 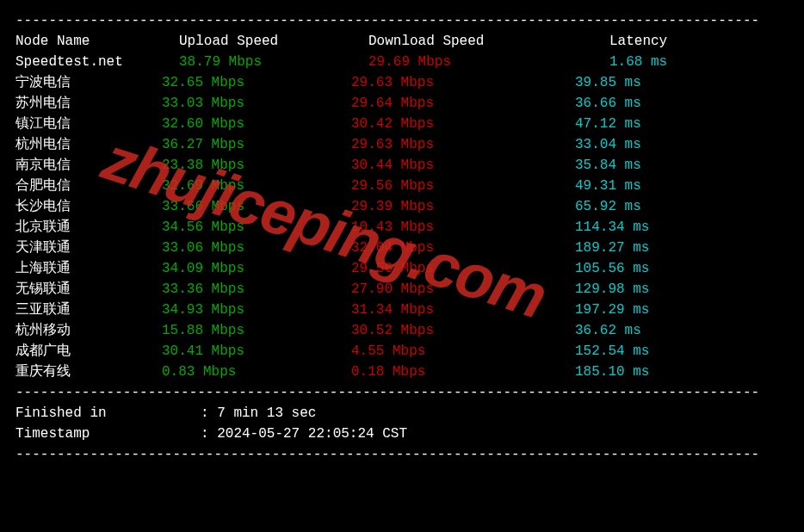 I want to click on latency-cell: 114.34 ms, so click(x=635, y=227).